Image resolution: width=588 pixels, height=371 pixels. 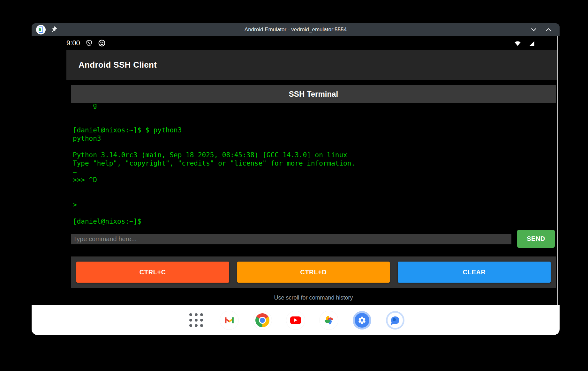 What do you see at coordinates (296, 320) in the screenshot?
I see `youtube-app` at bounding box center [296, 320].